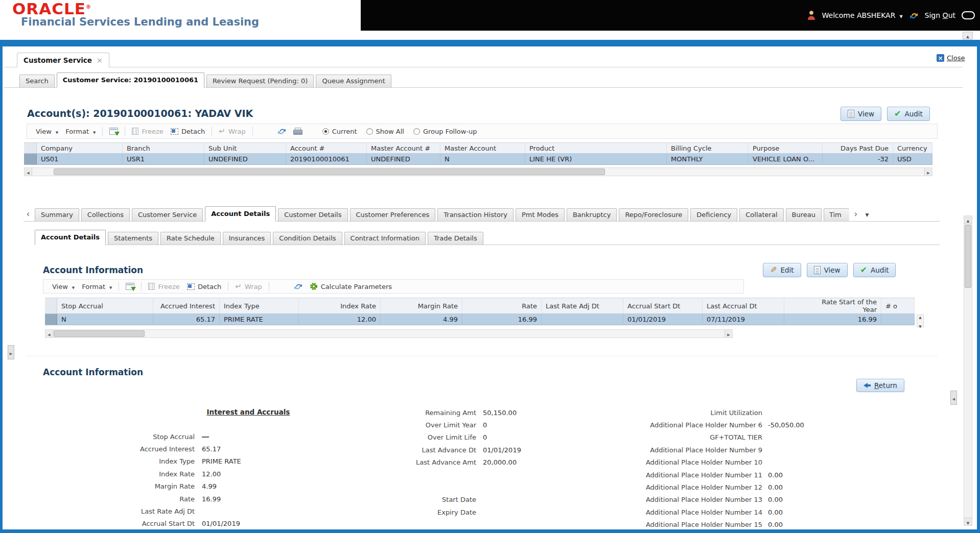 This screenshot has width=980, height=533. Describe the element at coordinates (968, 36) in the screenshot. I see `page-scroll-up-button` at that location.